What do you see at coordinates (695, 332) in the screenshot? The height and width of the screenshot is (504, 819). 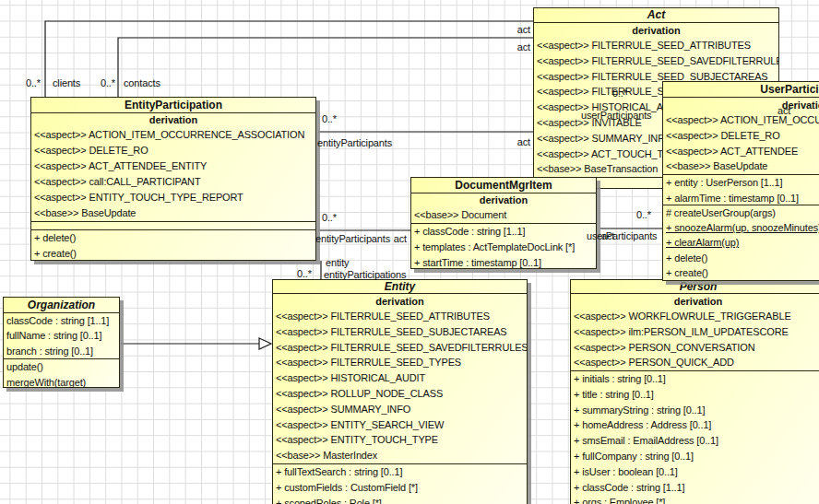 I see `class-compartment: derivation<<aspect>> WORKFLOWRULE_TRIGGE…` at bounding box center [695, 332].